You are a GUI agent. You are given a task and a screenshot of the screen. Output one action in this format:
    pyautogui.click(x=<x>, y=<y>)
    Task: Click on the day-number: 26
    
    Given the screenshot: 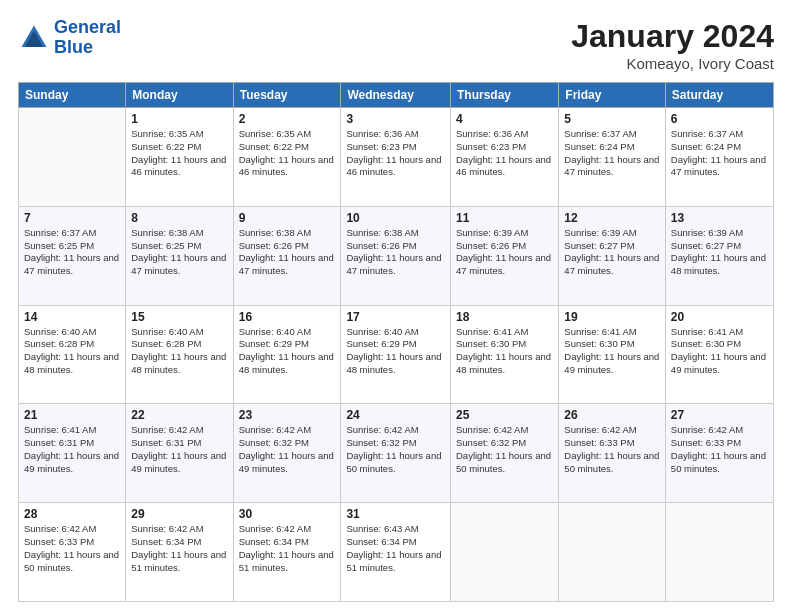 What is the action you would take?
    pyautogui.click(x=612, y=415)
    